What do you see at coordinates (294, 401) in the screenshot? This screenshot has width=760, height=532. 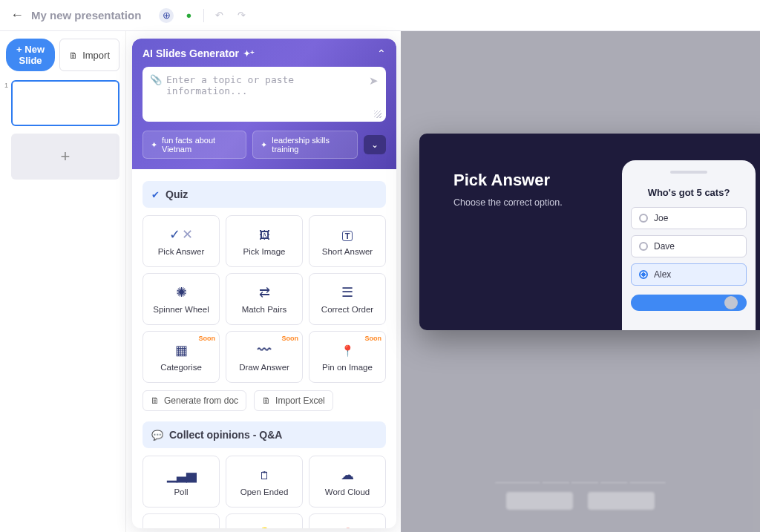 I see `import-excel-button: Import Excel` at bounding box center [294, 401].